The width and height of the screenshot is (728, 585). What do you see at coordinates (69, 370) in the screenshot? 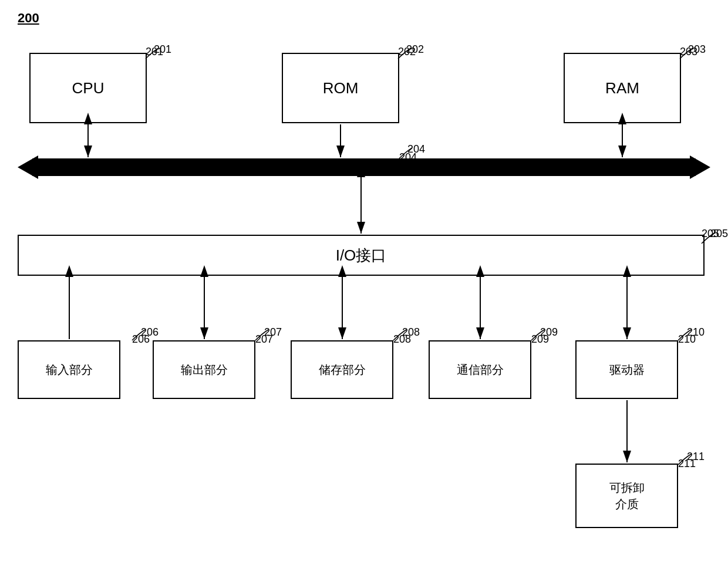
I see `input-box: 输入部分` at bounding box center [69, 370].